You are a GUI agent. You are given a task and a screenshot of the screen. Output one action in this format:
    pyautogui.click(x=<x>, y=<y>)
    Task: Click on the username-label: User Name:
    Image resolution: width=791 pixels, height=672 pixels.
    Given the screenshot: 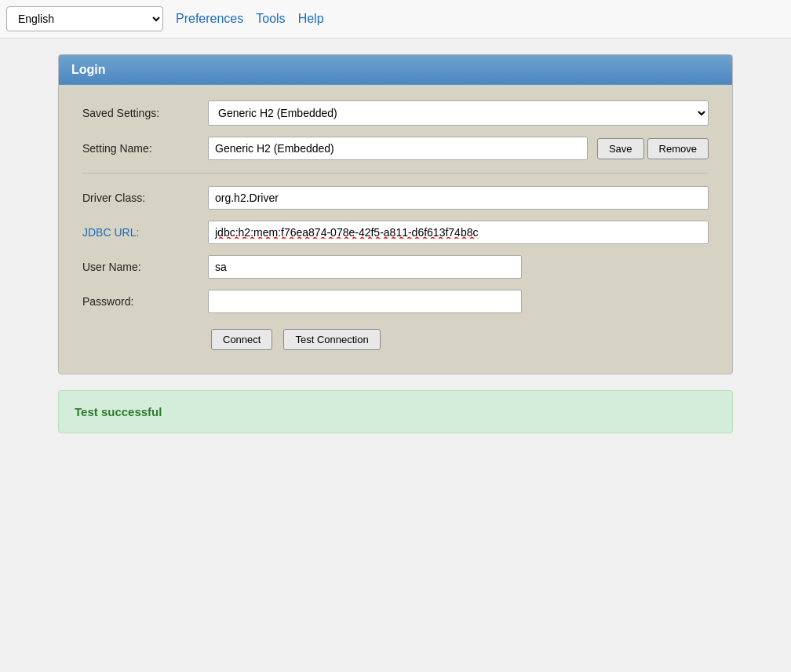 What is the action you would take?
    pyautogui.click(x=145, y=267)
    